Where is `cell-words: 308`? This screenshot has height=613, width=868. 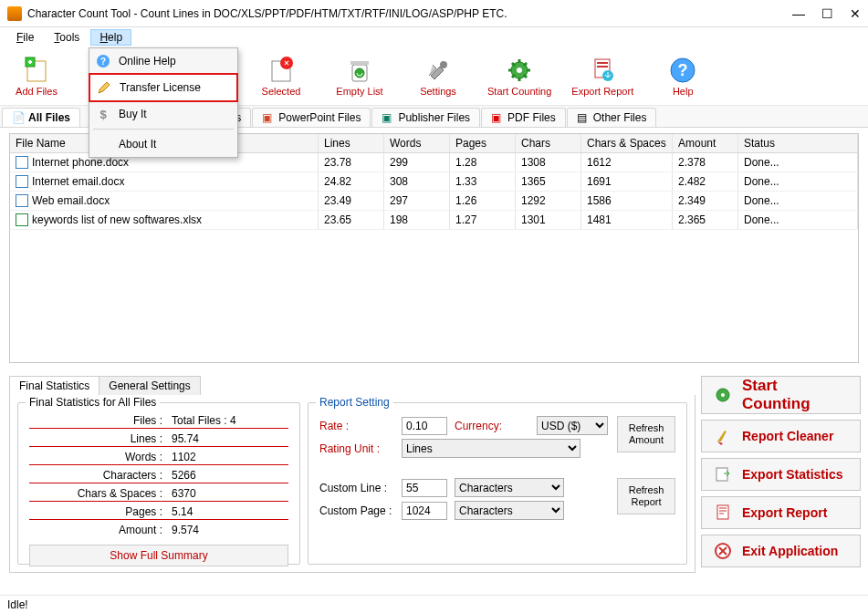 cell-words: 308 is located at coordinates (417, 182).